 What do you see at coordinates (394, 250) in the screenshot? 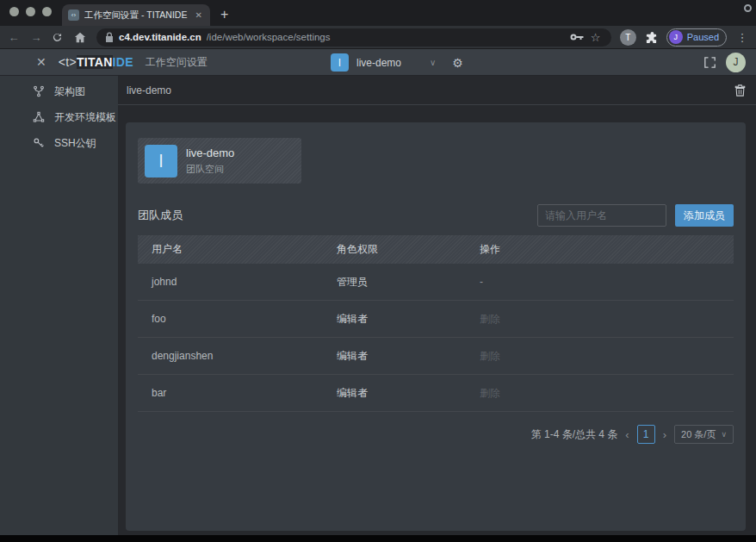
I see `col-role: 角色权限` at bounding box center [394, 250].